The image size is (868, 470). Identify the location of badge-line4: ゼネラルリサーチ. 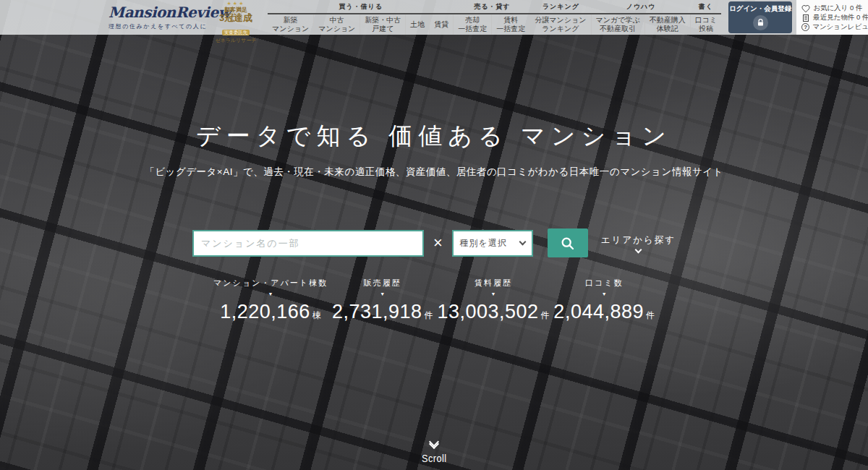
(236, 40).